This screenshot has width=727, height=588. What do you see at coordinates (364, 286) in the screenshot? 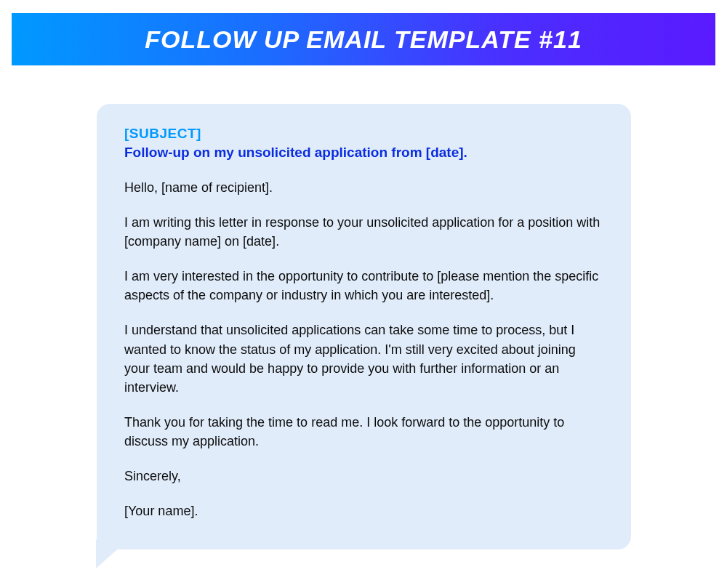
I see `paragraph-2: I am very interested in the opportunity …` at bounding box center [364, 286].